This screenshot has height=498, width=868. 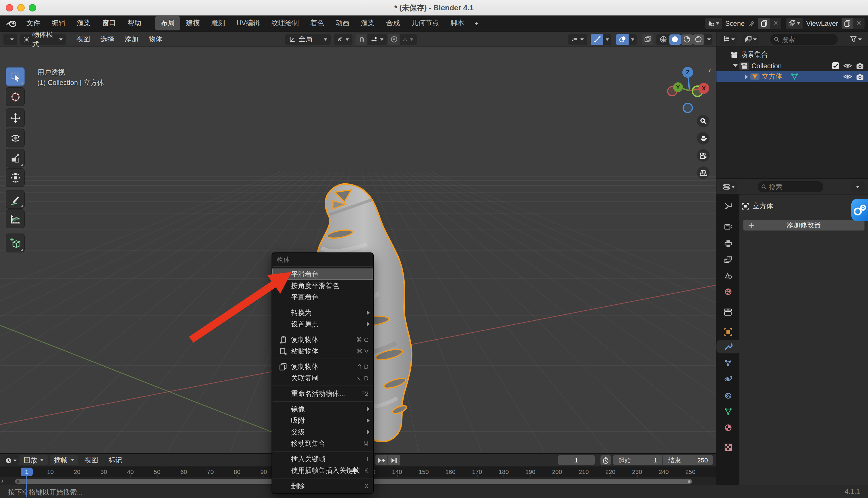 I want to click on rotate-tool, so click(x=15, y=138).